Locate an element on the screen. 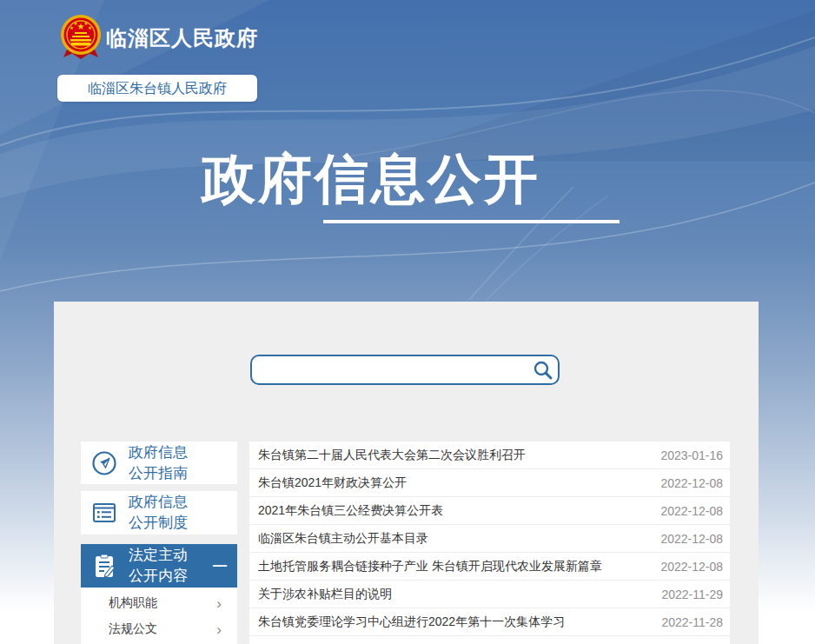 The width and height of the screenshot is (815, 644). sidebar-subitem-regulations: 法规公文 › is located at coordinates (159, 629).